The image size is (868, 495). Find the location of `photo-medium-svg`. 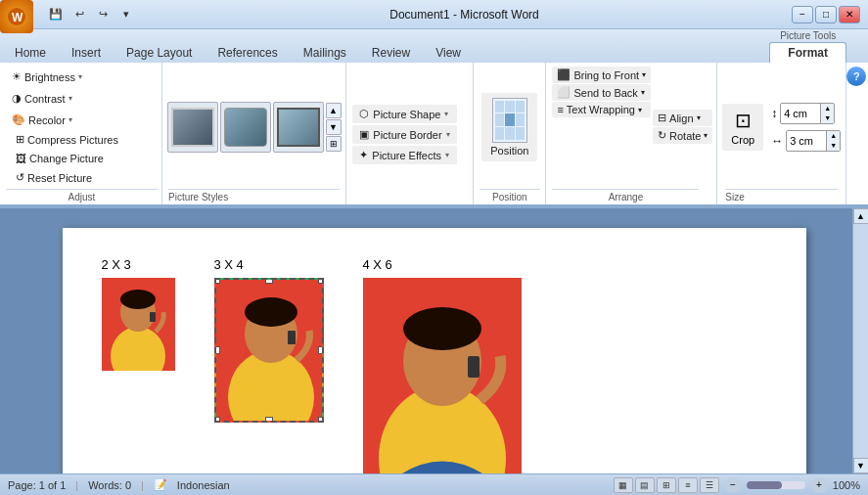

photo-medium-svg is located at coordinates (270, 351).